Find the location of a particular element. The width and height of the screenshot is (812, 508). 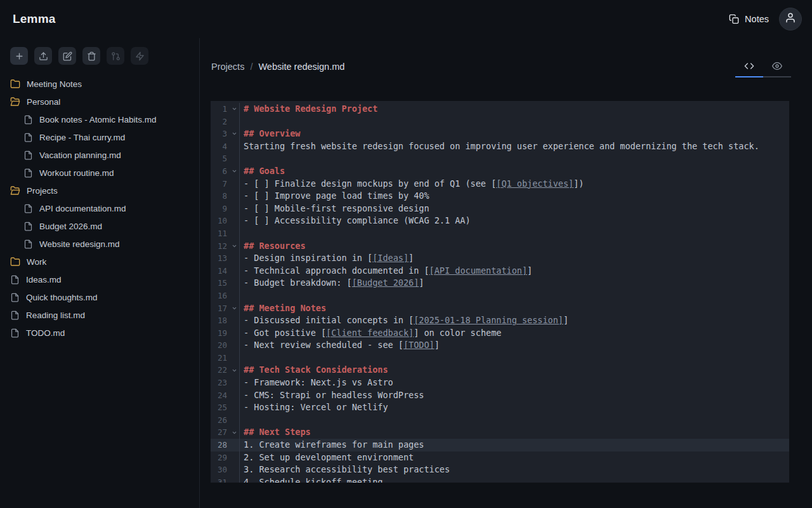

line-number: 7 is located at coordinates (220, 184).